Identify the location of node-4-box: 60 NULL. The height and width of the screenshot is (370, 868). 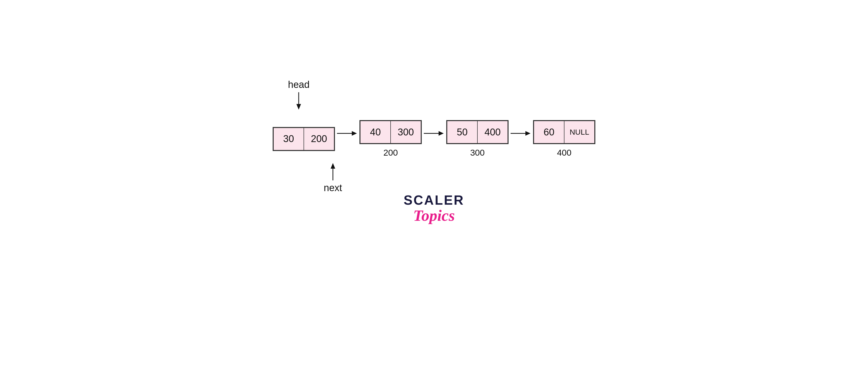
(564, 132).